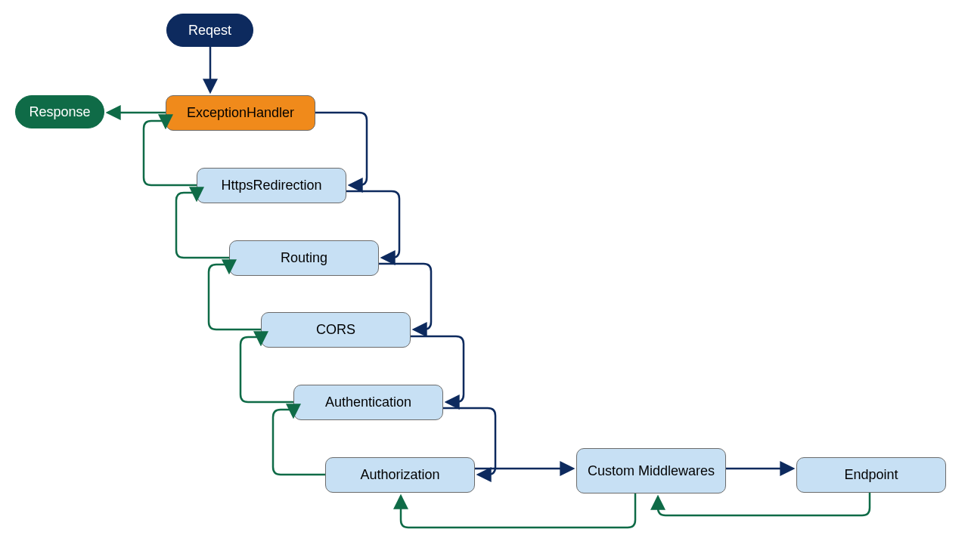  I want to click on authentication-node: Authentication, so click(368, 402).